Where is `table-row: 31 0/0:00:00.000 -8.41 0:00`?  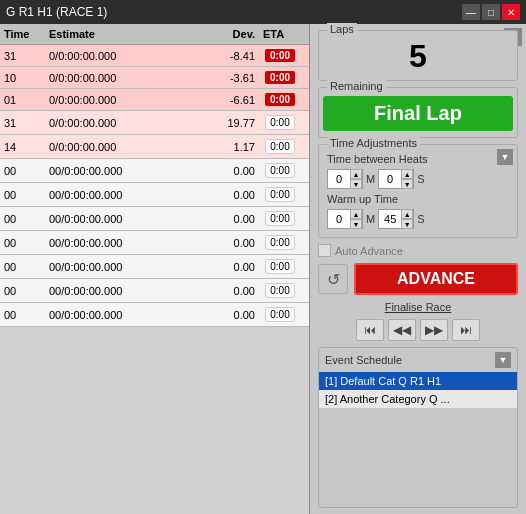
table-row: 31 0/0:00:00.000 -8.41 0:00 is located at coordinates (154, 56).